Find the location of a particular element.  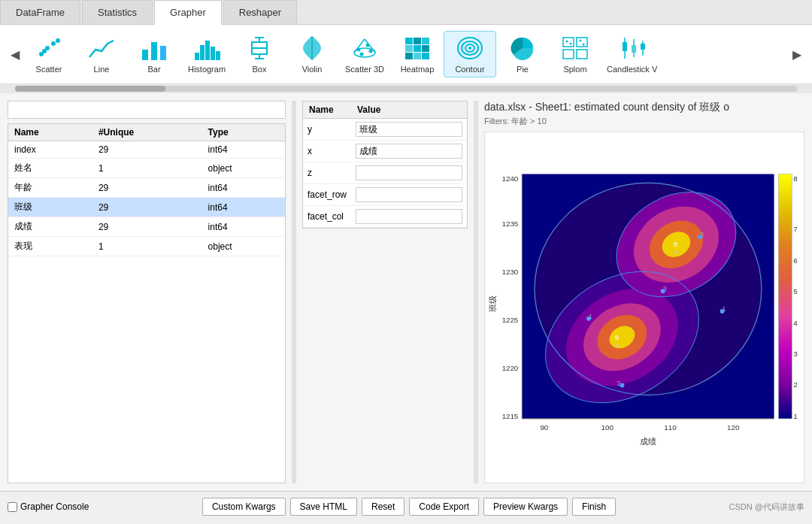

table-row: 年龄 29 int64 is located at coordinates (147, 188).